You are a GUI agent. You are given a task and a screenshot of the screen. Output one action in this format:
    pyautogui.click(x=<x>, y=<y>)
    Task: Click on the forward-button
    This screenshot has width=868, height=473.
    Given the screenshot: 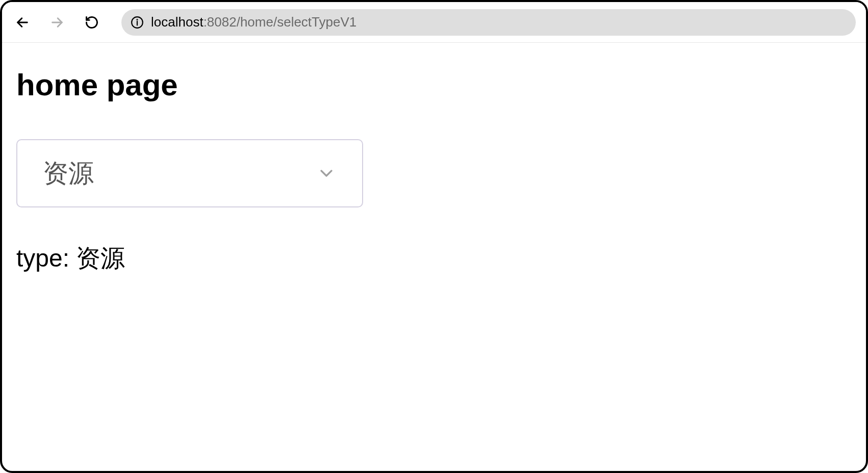 What is the action you would take?
    pyautogui.click(x=57, y=22)
    